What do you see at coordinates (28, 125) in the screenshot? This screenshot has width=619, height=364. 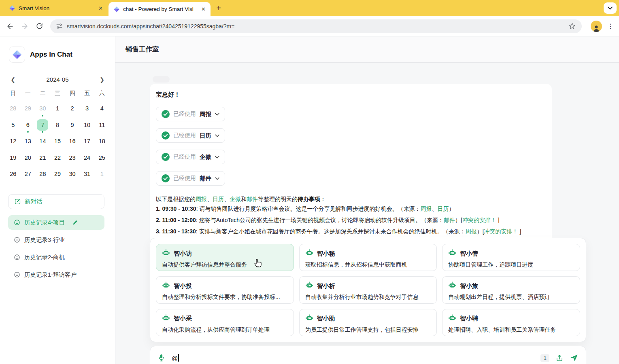 I see `calendar-day: 6` at bounding box center [28, 125].